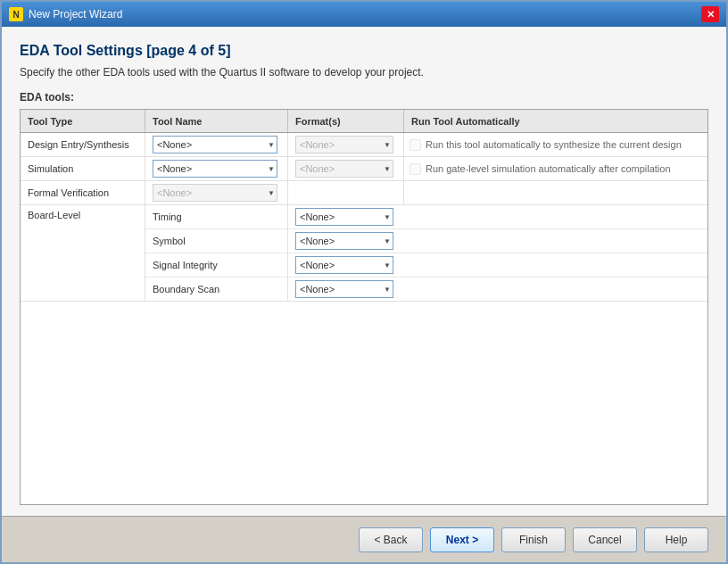 The image size is (728, 564). Describe the element at coordinates (217, 241) in the screenshot. I see `board-item-name-symbol: Symbol` at that location.